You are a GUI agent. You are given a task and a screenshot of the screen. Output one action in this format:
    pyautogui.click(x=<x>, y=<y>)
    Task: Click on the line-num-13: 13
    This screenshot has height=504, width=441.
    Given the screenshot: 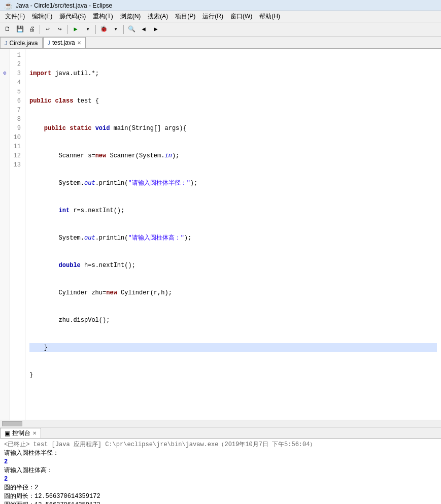 What is the action you would take?
    pyautogui.click(x=16, y=165)
    